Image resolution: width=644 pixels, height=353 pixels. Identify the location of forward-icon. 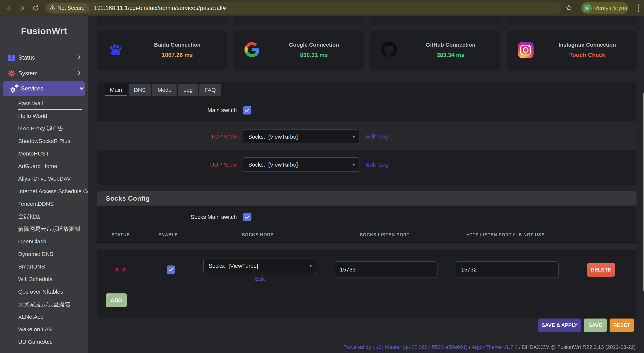
(22, 8).